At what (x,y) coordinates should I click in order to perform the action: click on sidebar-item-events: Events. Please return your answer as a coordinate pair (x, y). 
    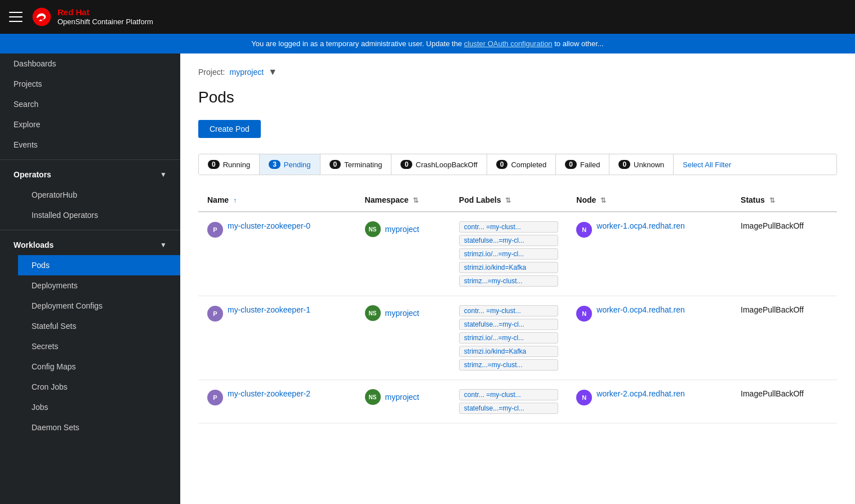
    Looking at the image, I should click on (90, 145).